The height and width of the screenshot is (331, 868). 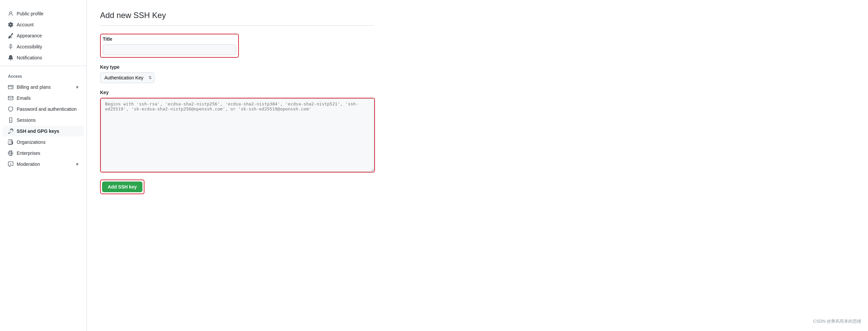 What do you see at coordinates (43, 142) in the screenshot?
I see `sidebar-item-organizations: Organizations` at bounding box center [43, 142].